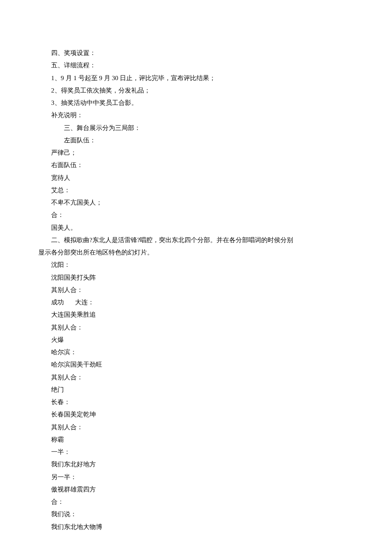 This screenshot has height=555, width=392. I want to click on text-line: 大连国美乘胜追, so click(196, 315).